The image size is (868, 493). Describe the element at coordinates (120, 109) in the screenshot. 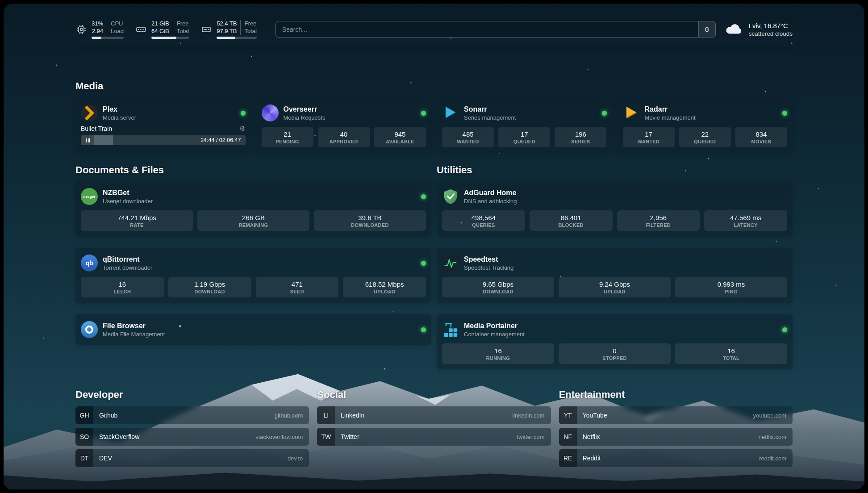

I see `service-name: Plex` at that location.